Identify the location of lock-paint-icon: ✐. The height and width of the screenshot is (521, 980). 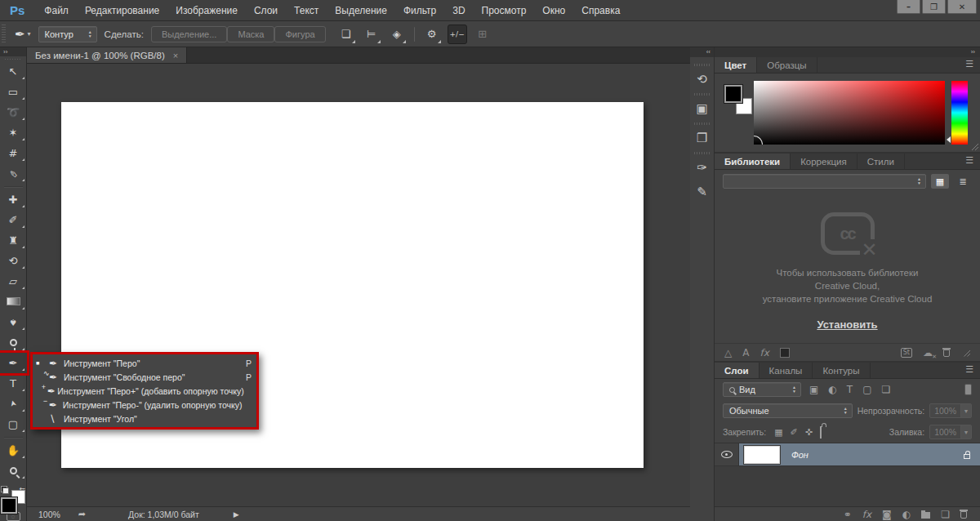
(794, 433).